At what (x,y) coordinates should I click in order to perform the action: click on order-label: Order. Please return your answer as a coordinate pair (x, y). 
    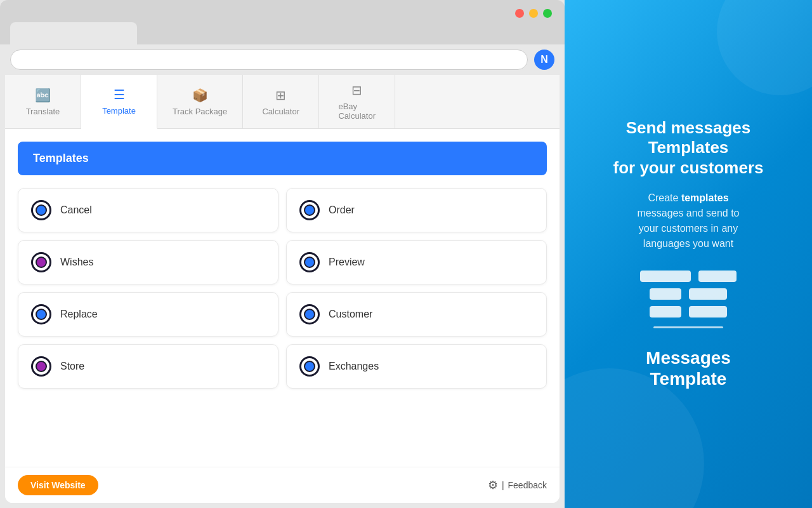
    Looking at the image, I should click on (341, 210).